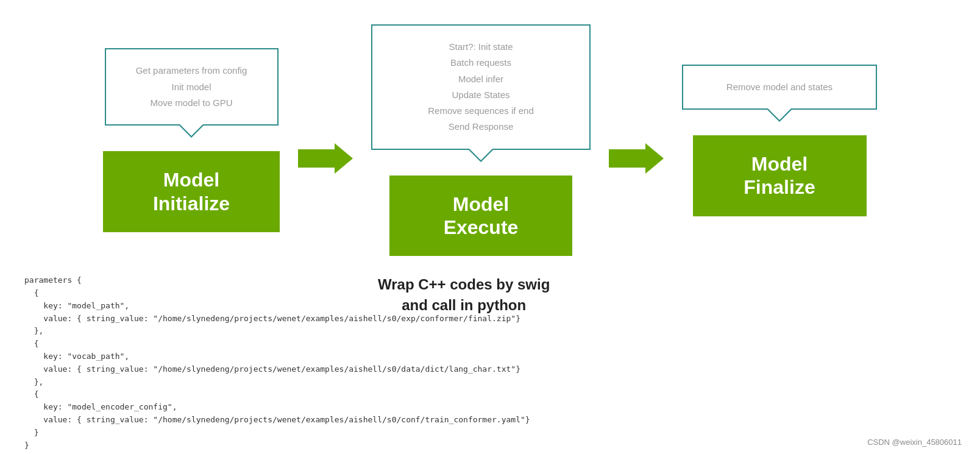  Describe the element at coordinates (779, 87) in the screenshot. I see `callout-text-finalize: Remove model and states` at that location.